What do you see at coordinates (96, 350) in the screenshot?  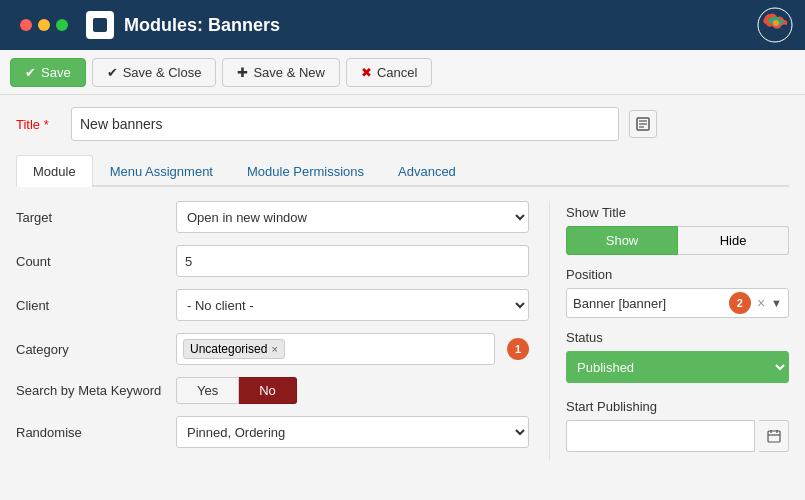 I see `category-label: Category` at bounding box center [96, 350].